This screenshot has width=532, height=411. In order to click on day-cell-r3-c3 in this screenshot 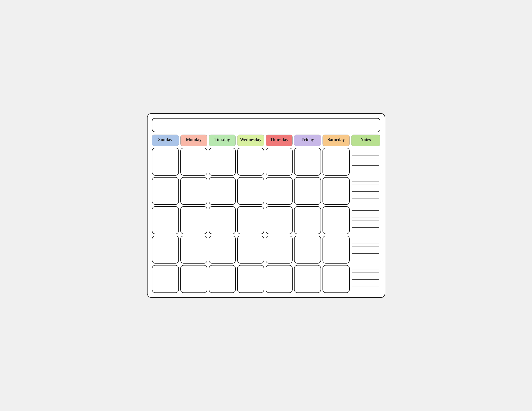, I will do `click(251, 250)`.